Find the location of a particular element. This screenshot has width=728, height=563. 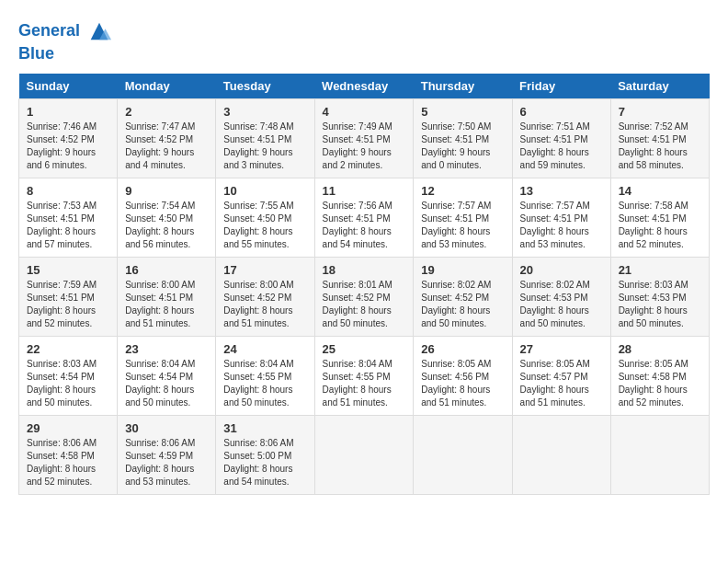

day-number: 24 is located at coordinates (265, 350).